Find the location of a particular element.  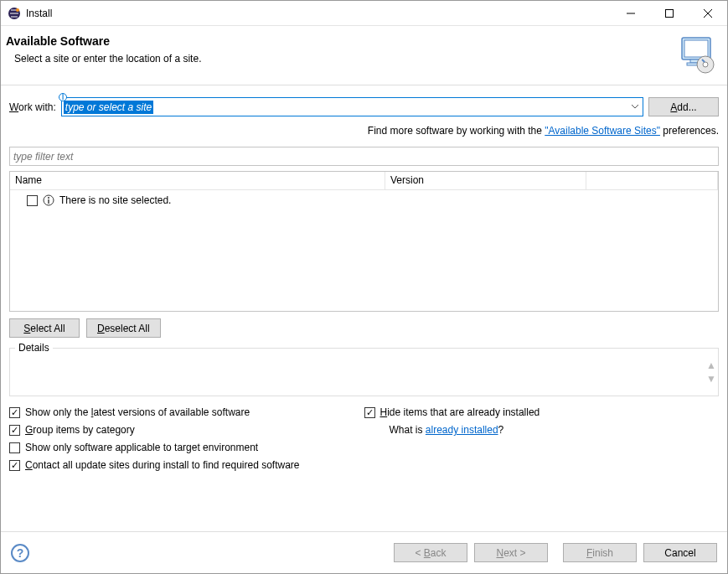

info-icon is located at coordinates (49, 200).